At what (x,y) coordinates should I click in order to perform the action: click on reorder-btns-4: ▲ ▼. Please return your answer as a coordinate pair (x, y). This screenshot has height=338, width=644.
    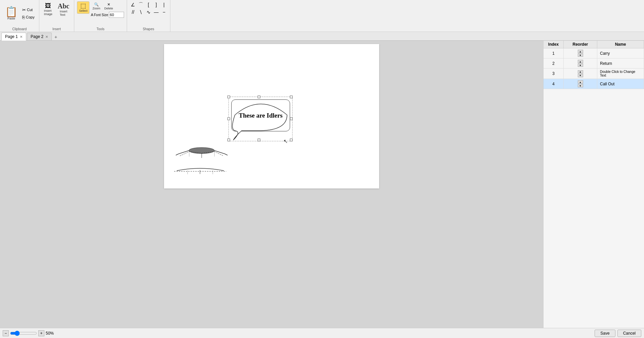
    Looking at the image, I should click on (580, 84).